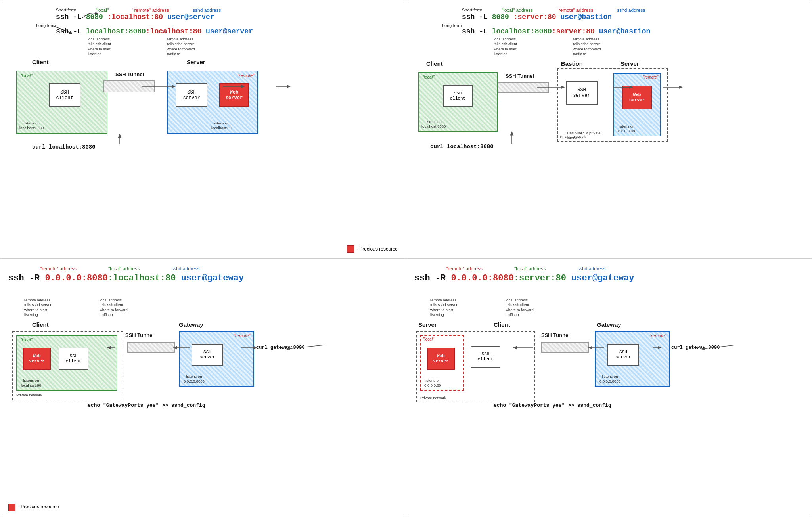  What do you see at coordinates (165, 17) in the screenshot?
I see `cmd1-user` at bounding box center [165, 17].